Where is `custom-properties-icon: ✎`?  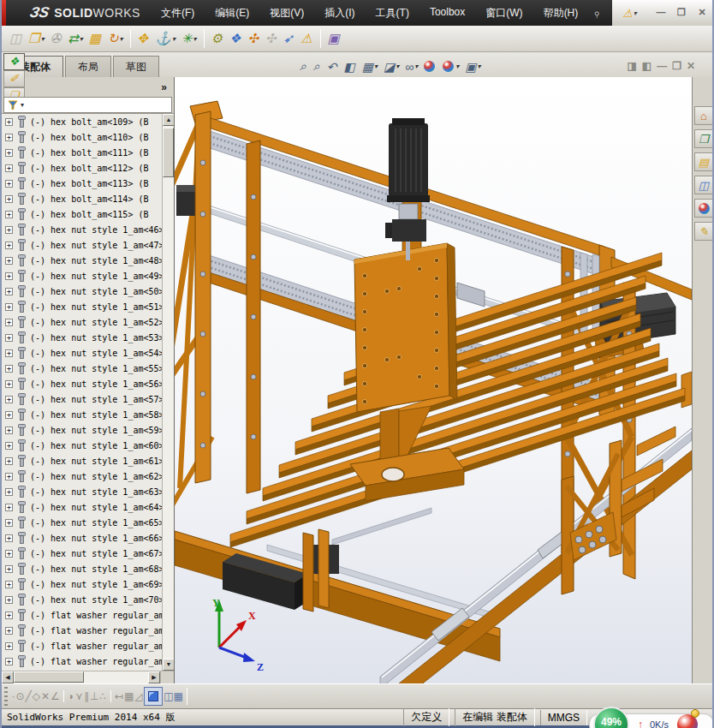
custom-properties-icon: ✎ is located at coordinates (704, 231).